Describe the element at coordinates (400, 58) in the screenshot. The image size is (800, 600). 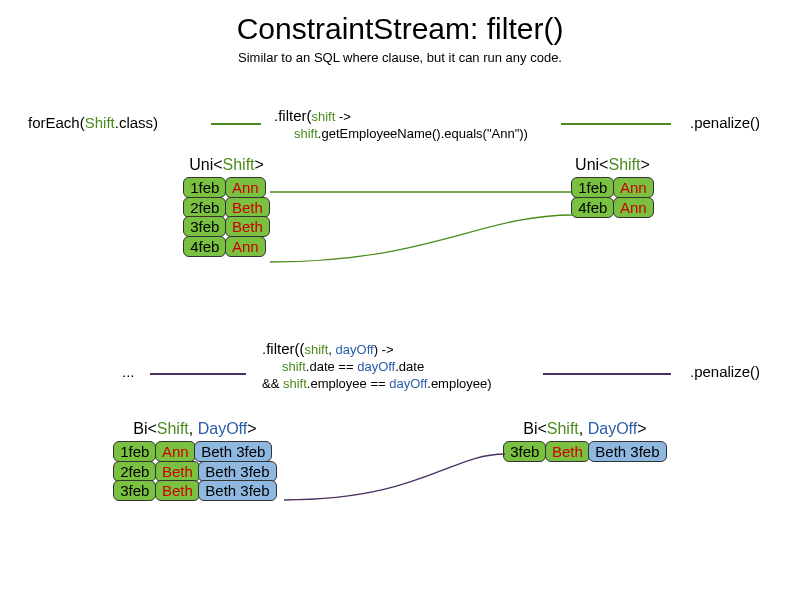
I see `page-subtitle: Similar to an SQL where clause, but it c…` at that location.